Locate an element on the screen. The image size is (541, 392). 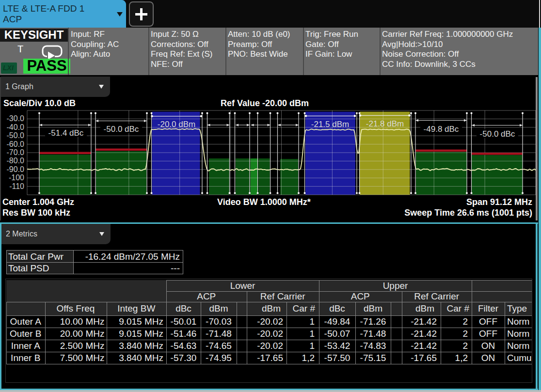
svg-text: -30.0 is located at coordinates (16, 118).